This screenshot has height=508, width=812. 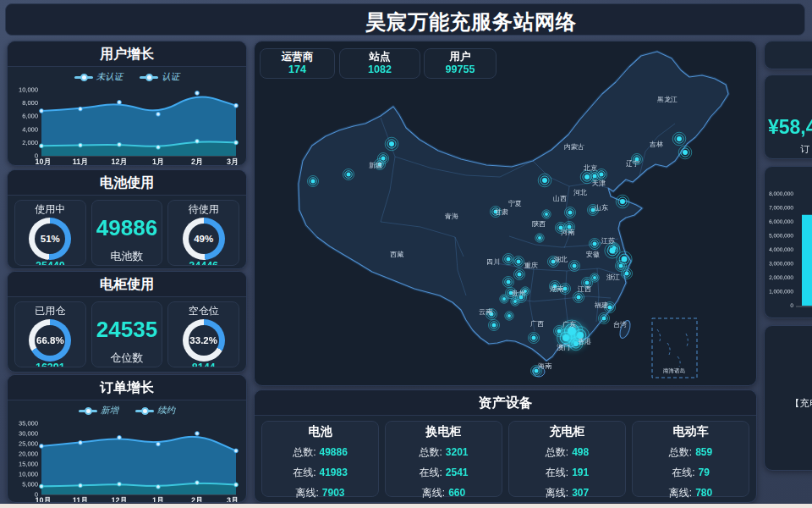 What do you see at coordinates (398, 254) in the screenshot?
I see `svg-text: 西藏` at bounding box center [398, 254].